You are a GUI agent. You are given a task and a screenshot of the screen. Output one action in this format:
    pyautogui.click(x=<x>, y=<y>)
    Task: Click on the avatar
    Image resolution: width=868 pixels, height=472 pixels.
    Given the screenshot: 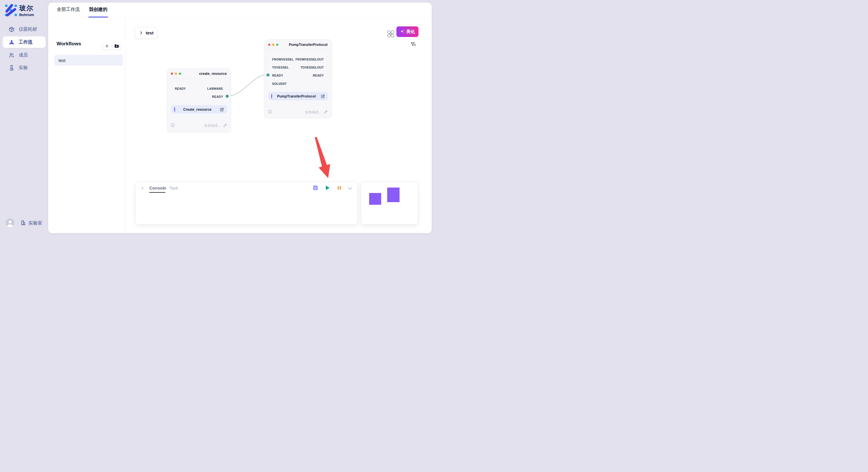 What is the action you would take?
    pyautogui.click(x=10, y=223)
    